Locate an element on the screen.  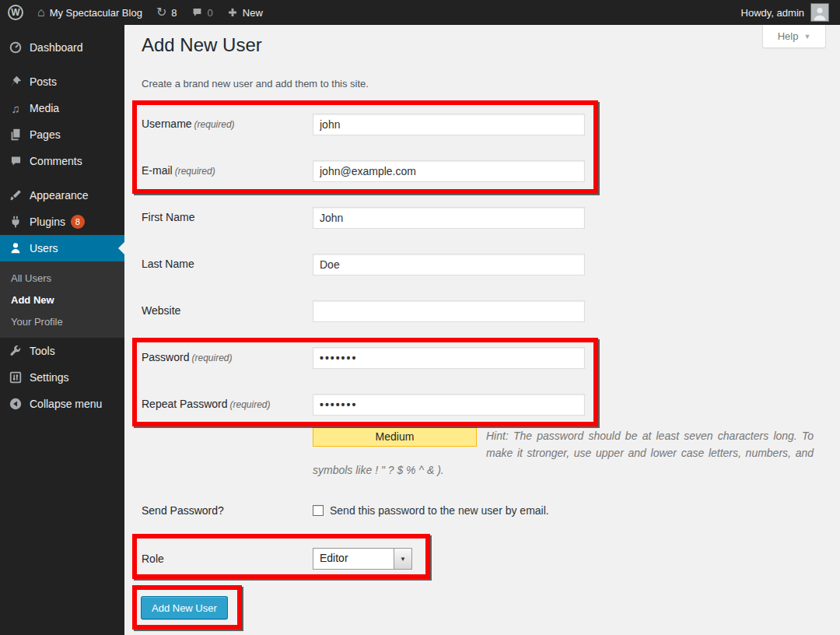
site-name-link: ⌂ My Spectacular Blog is located at coordinates (90, 12).